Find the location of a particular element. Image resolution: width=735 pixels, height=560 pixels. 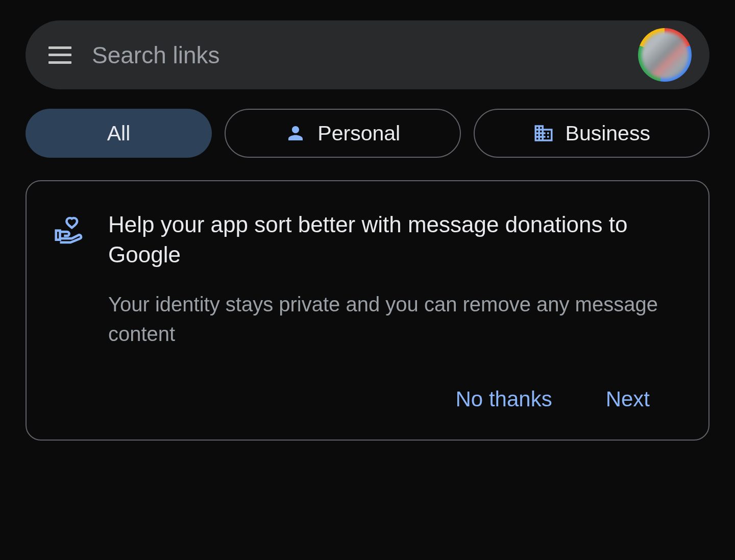

tab-business-label: Business is located at coordinates (608, 134).